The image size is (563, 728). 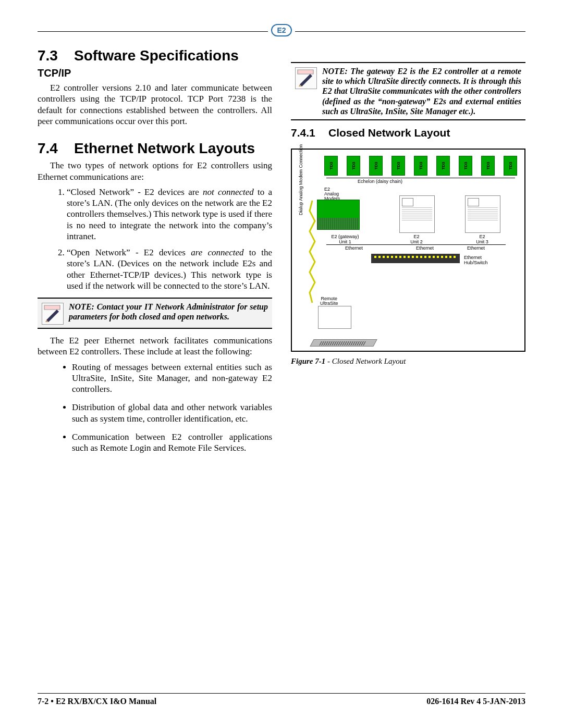 I want to click on note-text: NOTE: Contact your IT Network Administra…, so click(x=168, y=312).